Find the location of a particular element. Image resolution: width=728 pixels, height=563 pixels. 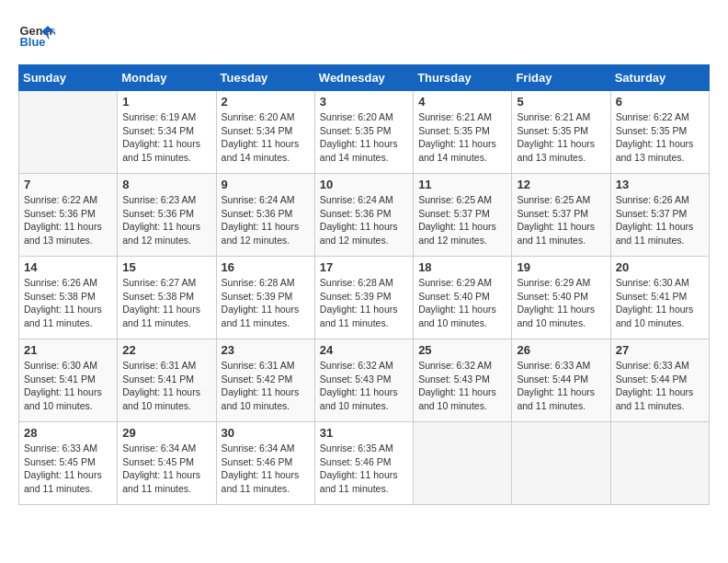

day-number: 6 is located at coordinates (660, 101).